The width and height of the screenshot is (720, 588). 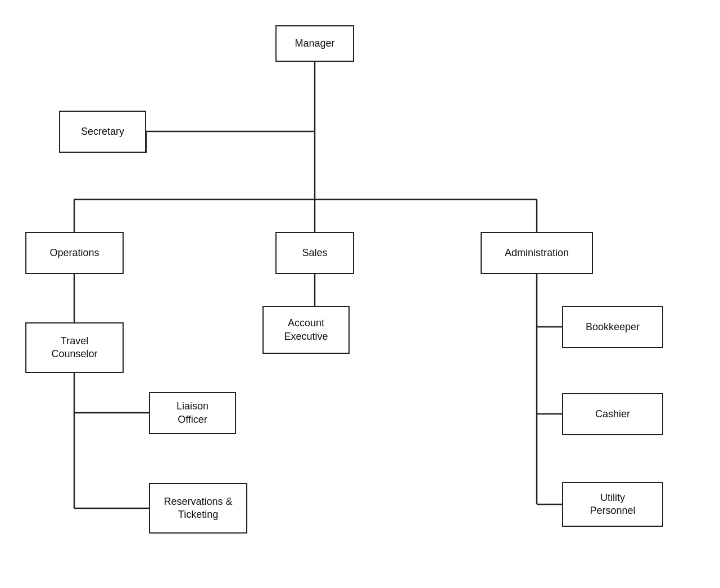 What do you see at coordinates (315, 44) in the screenshot?
I see `manager-node: Manager` at bounding box center [315, 44].